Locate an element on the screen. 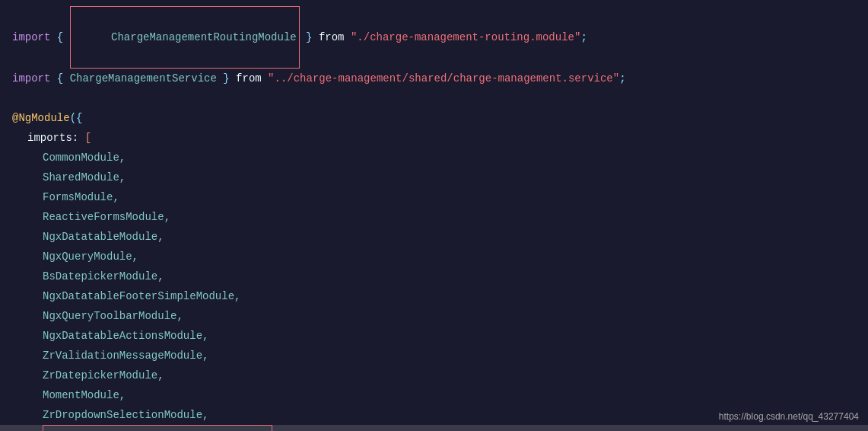 This screenshot has width=868, height=431. code-line-13: NgxDatatableFooterSimpleModule, is located at coordinates (434, 296).